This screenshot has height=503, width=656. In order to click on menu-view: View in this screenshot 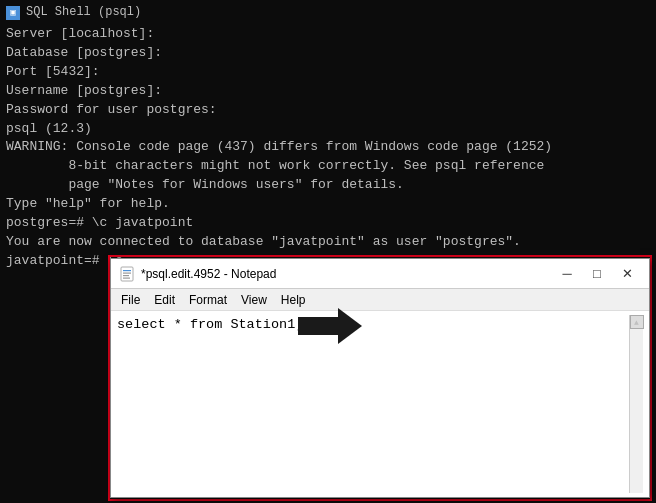, I will do `click(254, 300)`.